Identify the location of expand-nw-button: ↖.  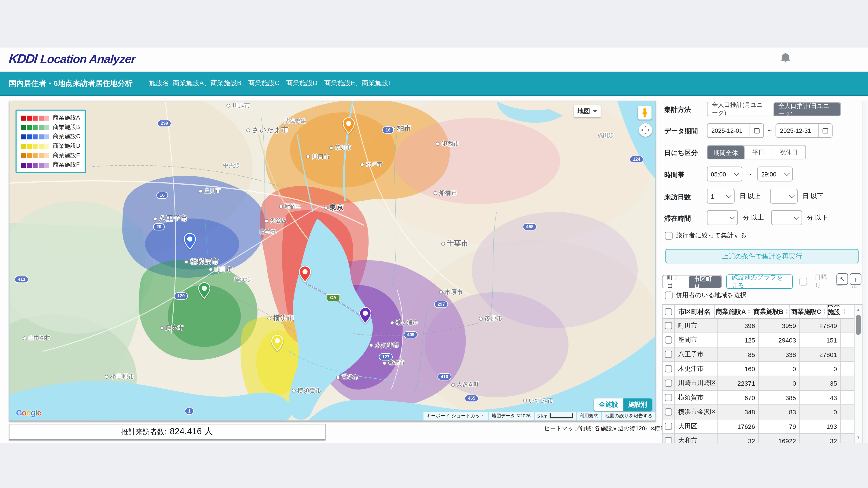
(842, 279).